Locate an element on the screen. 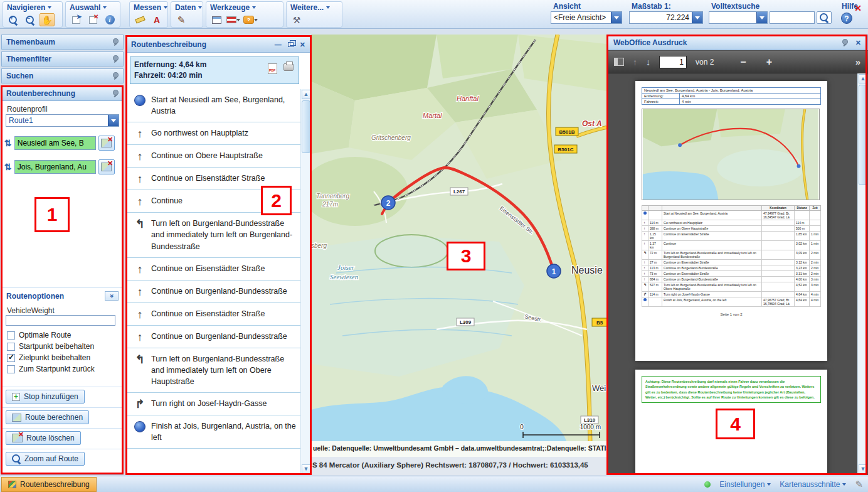 The image size is (868, 492). group-label-auswahl: Auswahl is located at coordinates (93, 8).